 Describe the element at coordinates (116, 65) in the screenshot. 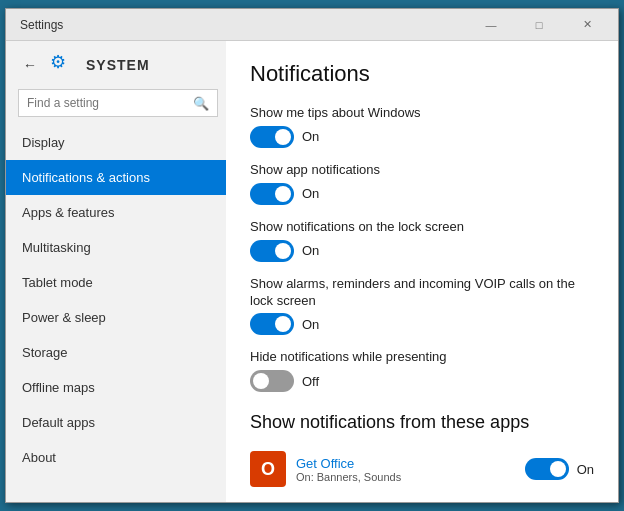

I see `sidebar-header: ← ⚙ SYSTEM` at that location.